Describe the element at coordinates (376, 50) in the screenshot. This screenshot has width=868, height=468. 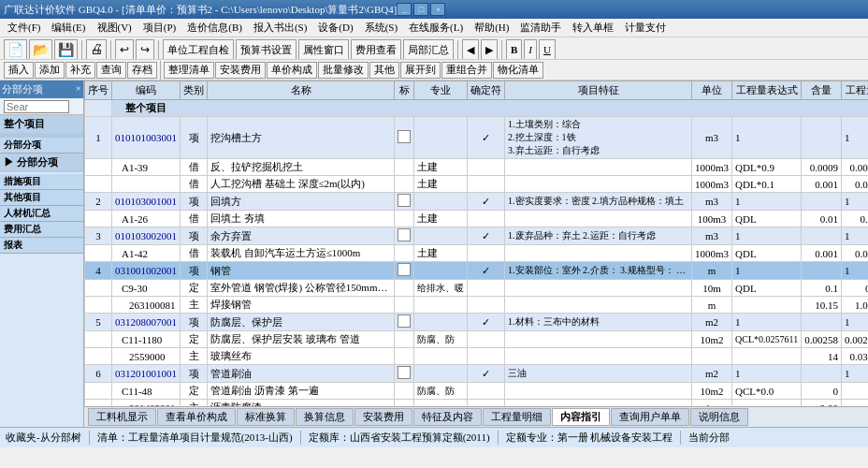
I see `cost-view-button: 费用查看` at that location.